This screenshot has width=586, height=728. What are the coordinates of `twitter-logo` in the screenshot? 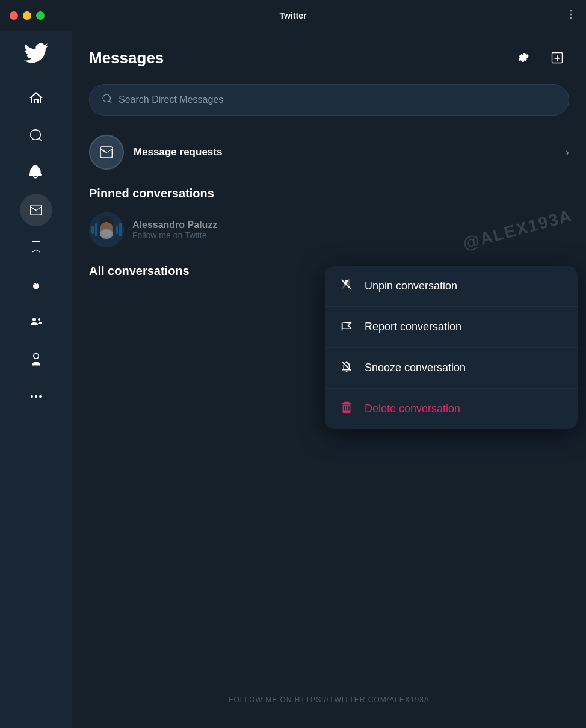 It's located at (36, 54).